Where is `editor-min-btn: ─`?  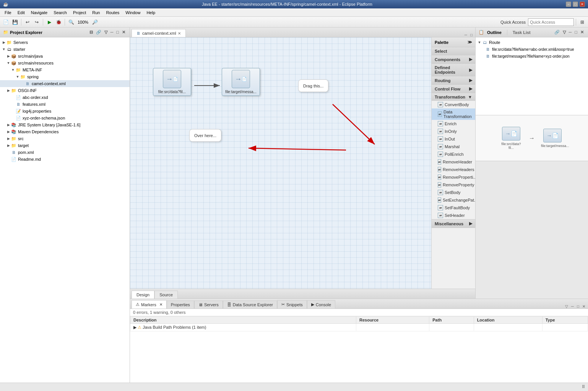 editor-min-btn: ─ is located at coordinates (466, 35).